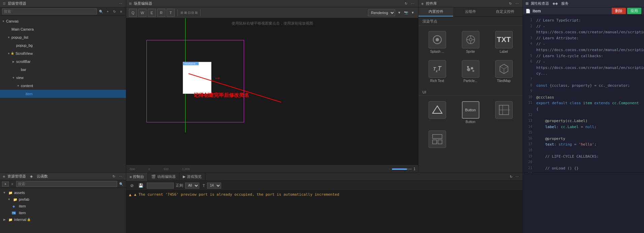 This screenshot has width=644, height=233. What do you see at coordinates (390, 169) in the screenshot?
I see `zoom-minus: −` at bounding box center [390, 169].